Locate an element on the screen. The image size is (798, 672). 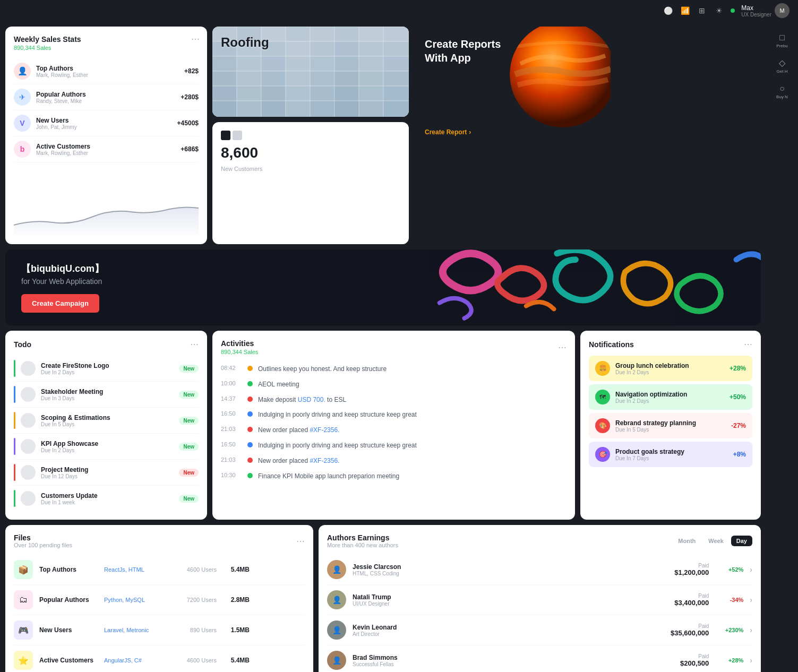
new-users-info: New Users John, Pat, Jimmy is located at coordinates (104, 123).